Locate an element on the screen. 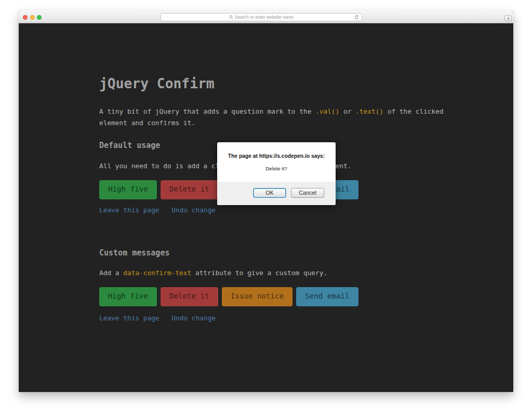 The image size is (532, 419). new-tab-button is located at coordinates (508, 19).